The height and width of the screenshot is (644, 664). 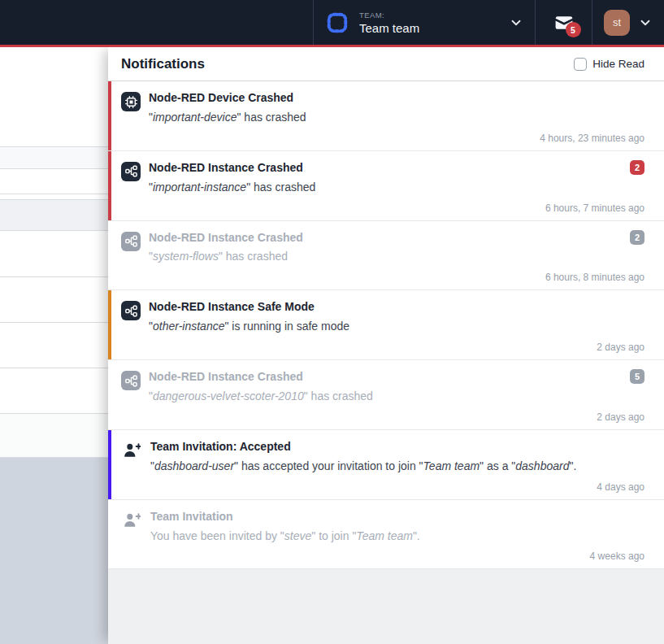 I want to click on accent-divider, so click(x=332, y=46).